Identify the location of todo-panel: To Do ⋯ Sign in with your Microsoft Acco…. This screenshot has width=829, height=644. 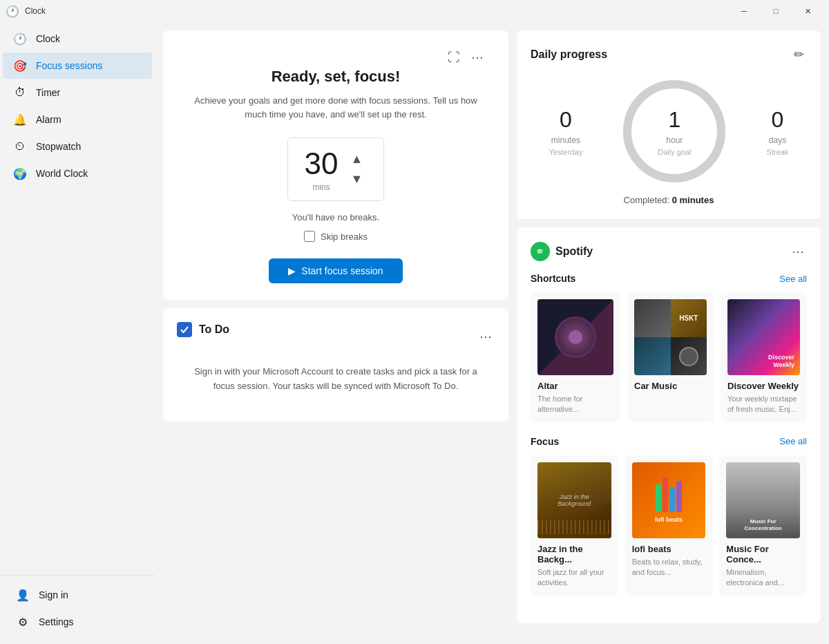
(336, 365).